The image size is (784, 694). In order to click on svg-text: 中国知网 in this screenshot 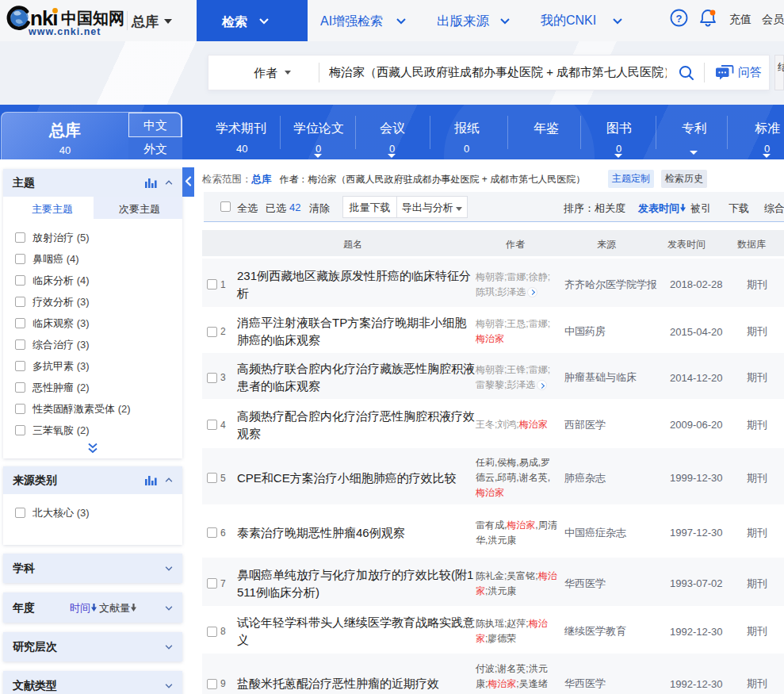, I will do `click(93, 18)`.